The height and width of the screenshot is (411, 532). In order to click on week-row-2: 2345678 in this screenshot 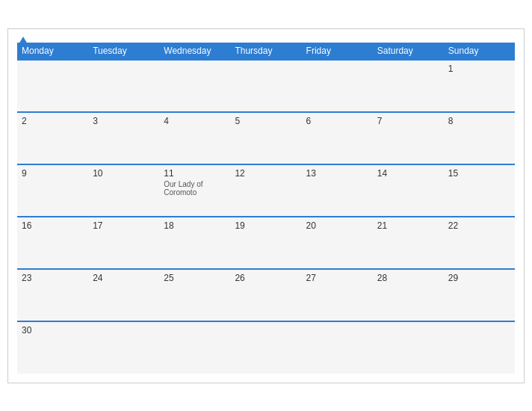, I will do `click(266, 138)`.